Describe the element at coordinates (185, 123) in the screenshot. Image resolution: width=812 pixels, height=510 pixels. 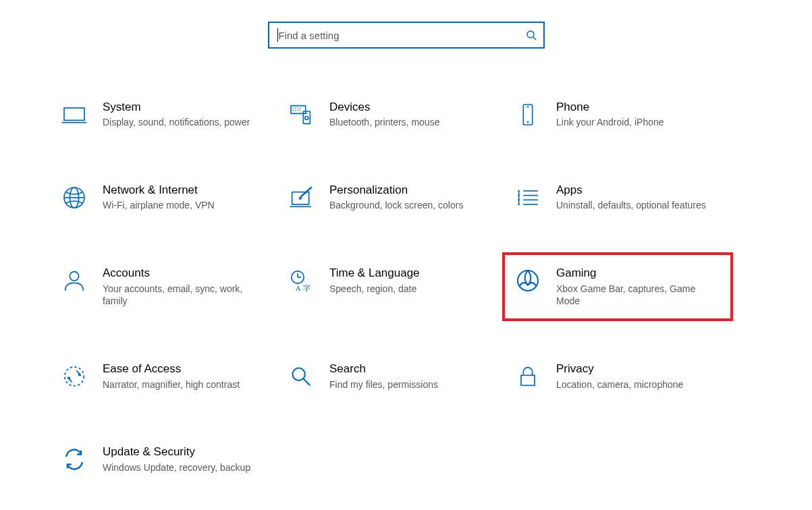
I see `tile-desc: Display, sound, notifications, power` at that location.